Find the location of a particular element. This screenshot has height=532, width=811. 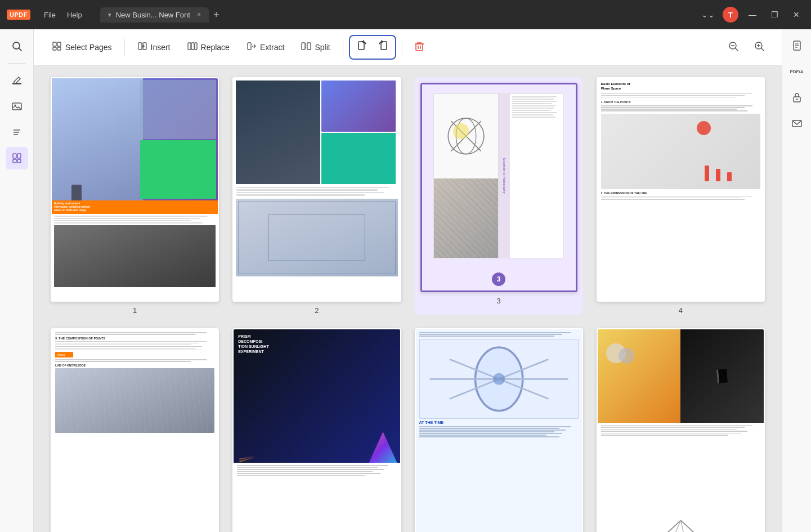

tab-area: ▾ New Busin... New Font × + is located at coordinates (397, 15).